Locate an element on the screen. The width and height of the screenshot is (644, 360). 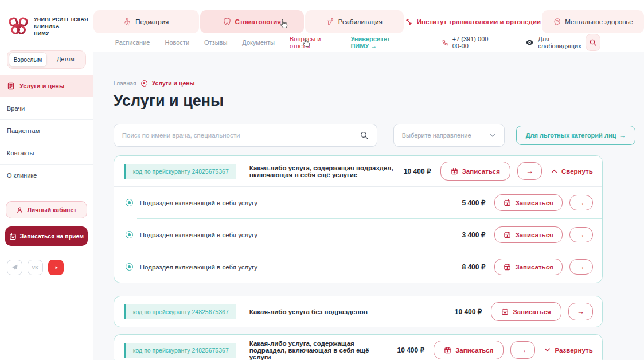
nav-schedule: Расписание is located at coordinates (133, 42).